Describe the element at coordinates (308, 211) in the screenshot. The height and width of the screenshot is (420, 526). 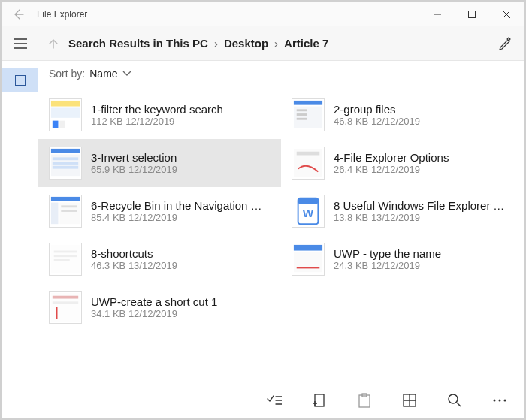
I see `file-thumbnail: W` at that location.